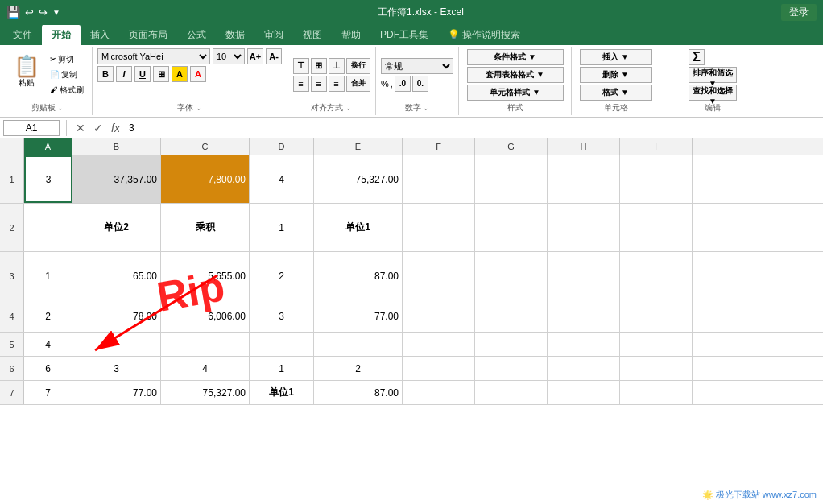 This screenshot has width=823, height=504. I want to click on cell-reference-input: A1, so click(31, 128).